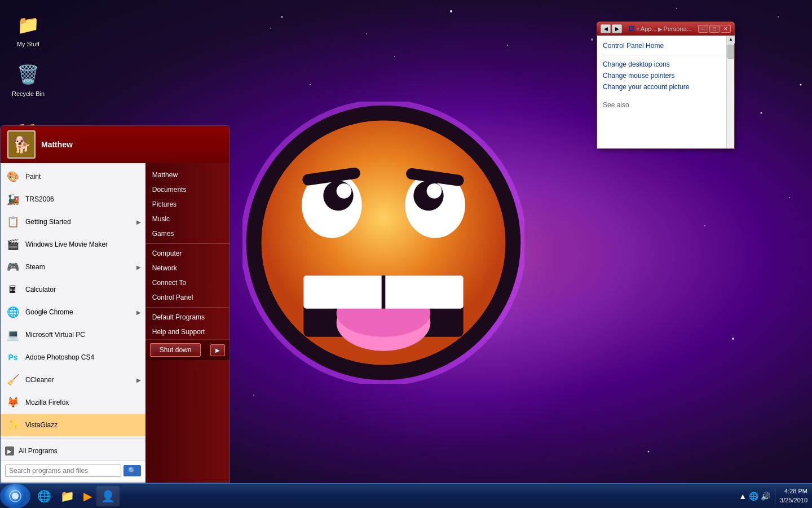  I want to click on cp-titlebar: ◀ ▶ 🖼 « App... ▶ Persona... ─ □ ✕, so click(665, 29).